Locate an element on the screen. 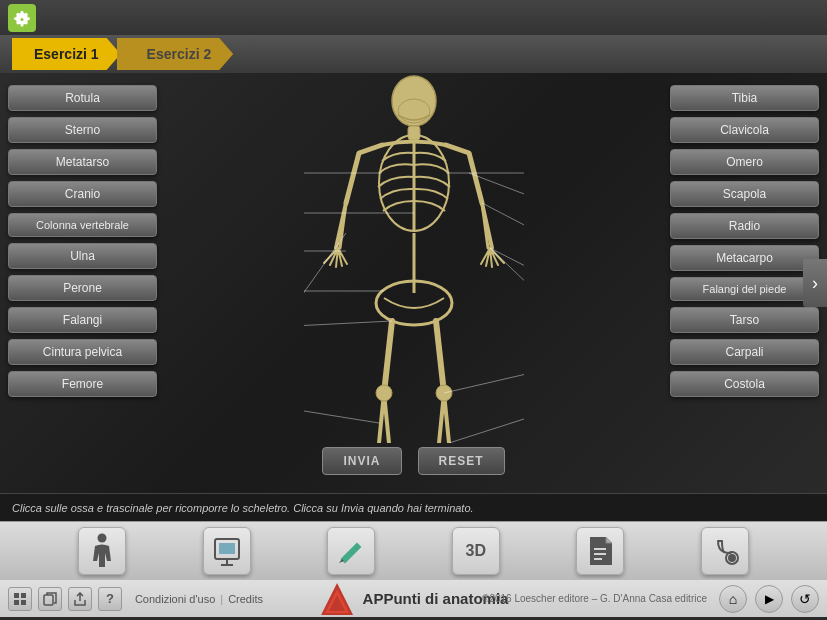 The width and height of the screenshot is (827, 620). footer-refresh-button: ↺ is located at coordinates (805, 599).